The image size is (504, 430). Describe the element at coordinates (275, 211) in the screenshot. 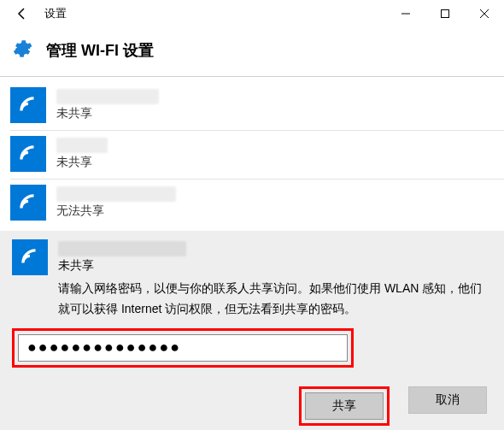

I see `wifi-status: 无法共享` at that location.